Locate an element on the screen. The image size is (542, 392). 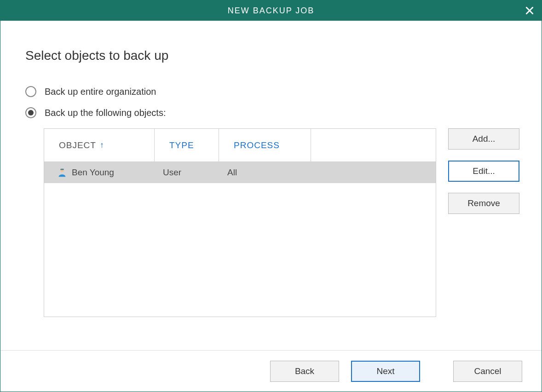
cancel-button: Cancel is located at coordinates (488, 371).